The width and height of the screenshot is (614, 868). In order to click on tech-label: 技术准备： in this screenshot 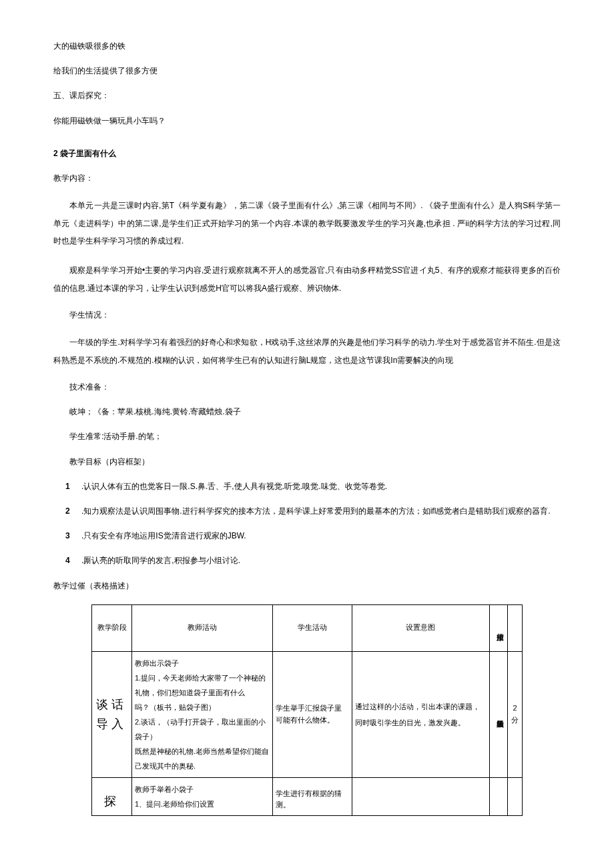, I will do `click(307, 387)`.